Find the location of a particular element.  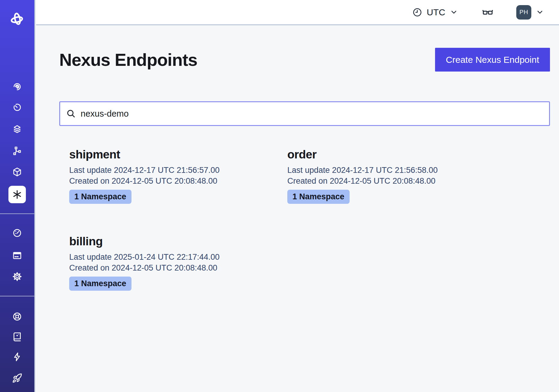

sidebar-item-rocket is located at coordinates (17, 378).